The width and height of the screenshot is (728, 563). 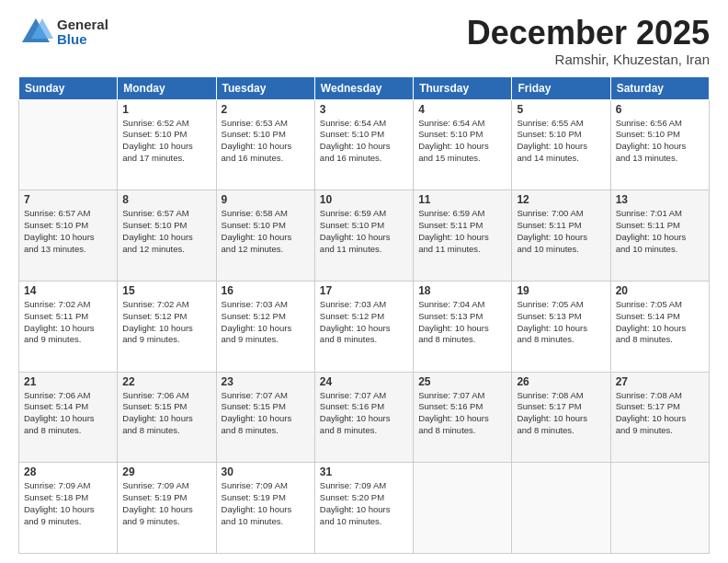 What do you see at coordinates (364, 88) in the screenshot?
I see `weekday-header-row: SundayMondayTuesdayWednesdayThursdayFrid…` at bounding box center [364, 88].